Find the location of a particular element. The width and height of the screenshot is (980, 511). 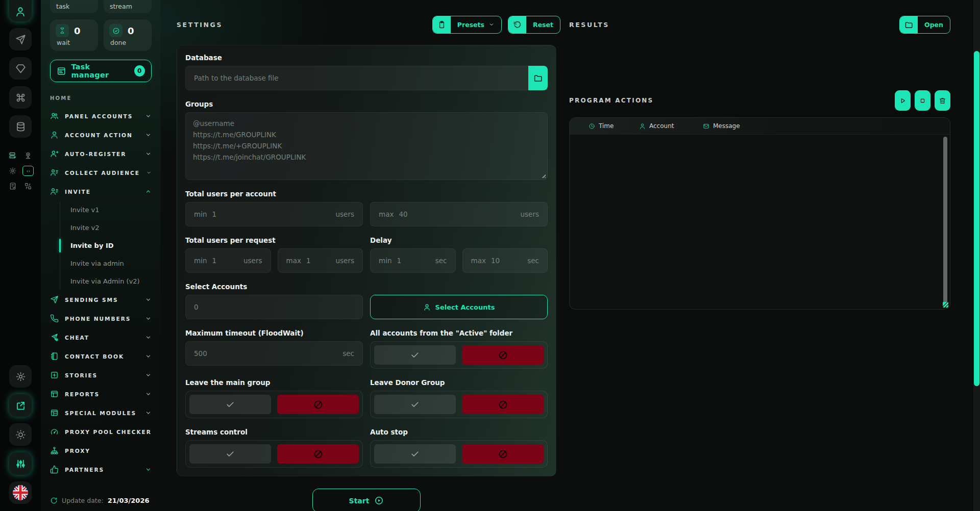

open-results-button: Open is located at coordinates (925, 24).